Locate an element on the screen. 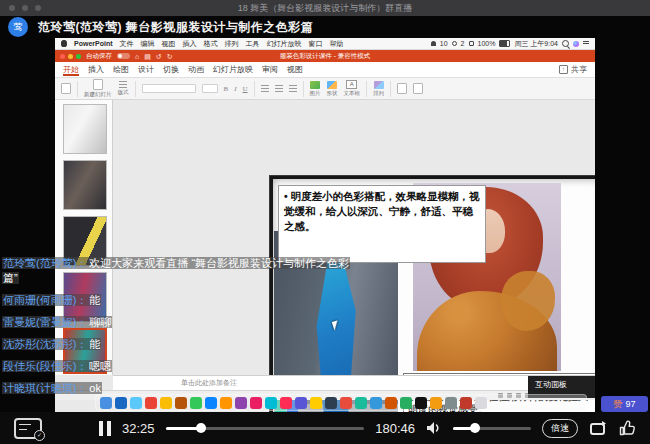  playback-speed-button: 倍速 is located at coordinates (560, 428).